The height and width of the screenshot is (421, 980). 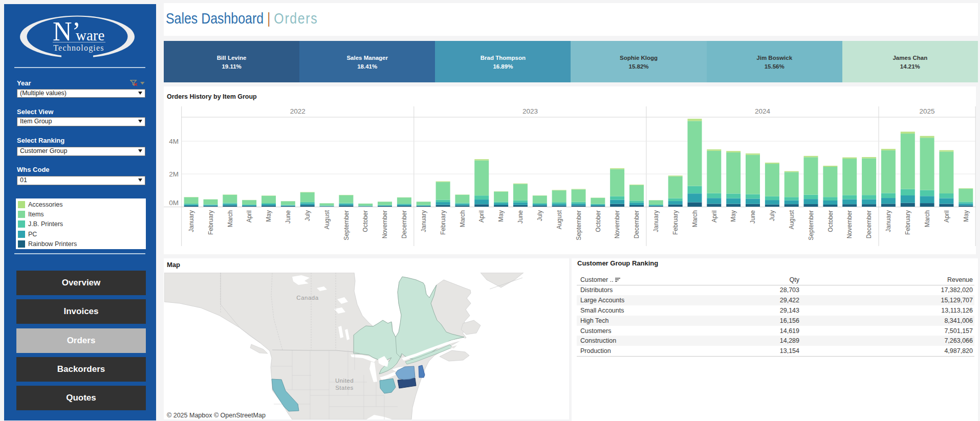 I want to click on svg-text: Orders History by Item Group, so click(x=212, y=97).